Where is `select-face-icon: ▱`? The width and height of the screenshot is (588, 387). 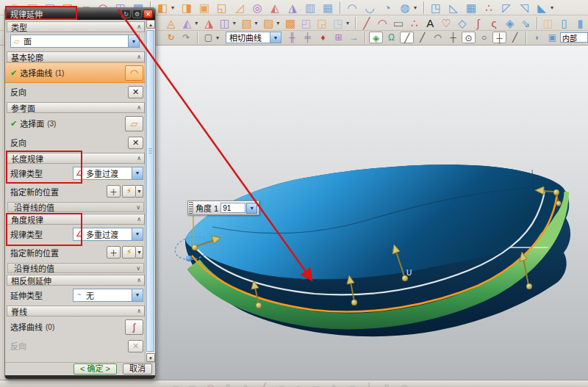 select-face-icon: ▱ is located at coordinates (134, 123).